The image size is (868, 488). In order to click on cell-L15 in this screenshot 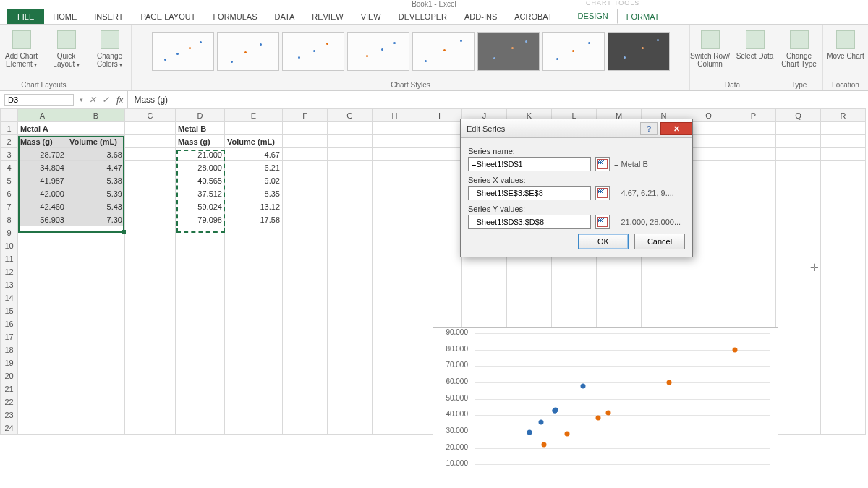, I will do `click(574, 311)`.